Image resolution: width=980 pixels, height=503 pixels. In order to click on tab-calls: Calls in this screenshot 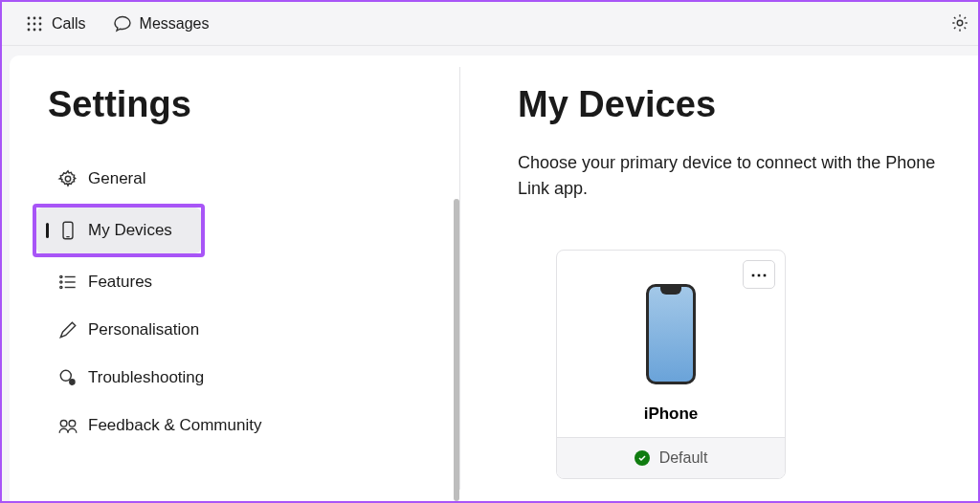, I will do `click(56, 24)`.